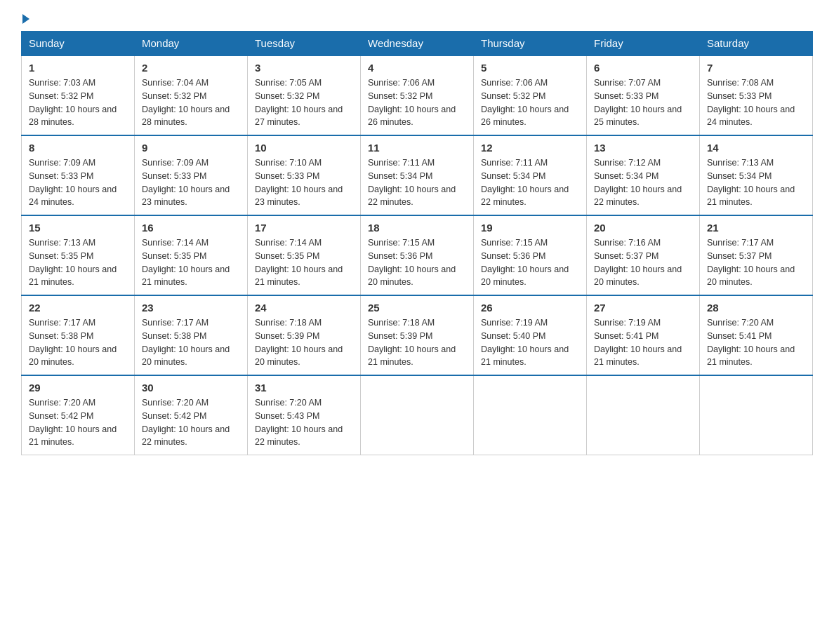  I want to click on day-number: 1, so click(78, 67).